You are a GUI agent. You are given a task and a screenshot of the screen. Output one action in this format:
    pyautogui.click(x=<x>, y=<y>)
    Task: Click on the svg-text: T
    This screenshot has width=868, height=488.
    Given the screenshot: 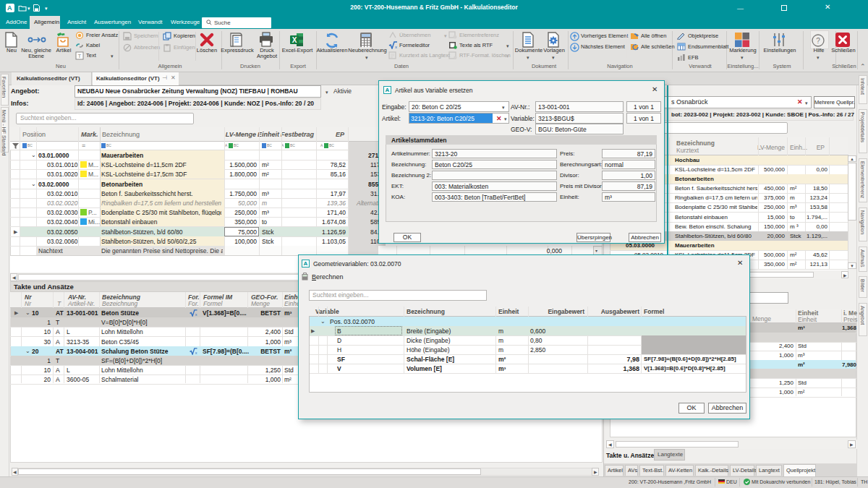 What is the action you would take?
    pyautogui.click(x=80, y=56)
    